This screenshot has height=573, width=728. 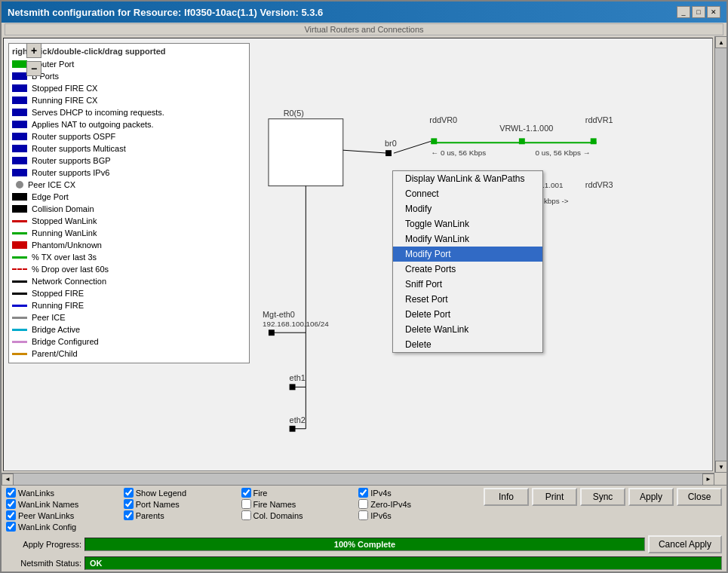 I want to click on svg-text: Mgt-eth0, so click(x=279, y=314).